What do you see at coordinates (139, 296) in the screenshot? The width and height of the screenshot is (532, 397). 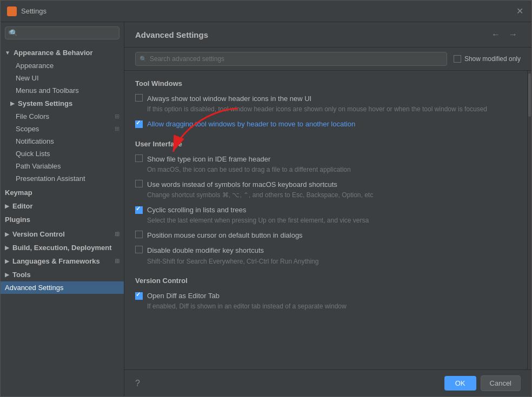 I see `checkbox-vc1` at bounding box center [139, 296].